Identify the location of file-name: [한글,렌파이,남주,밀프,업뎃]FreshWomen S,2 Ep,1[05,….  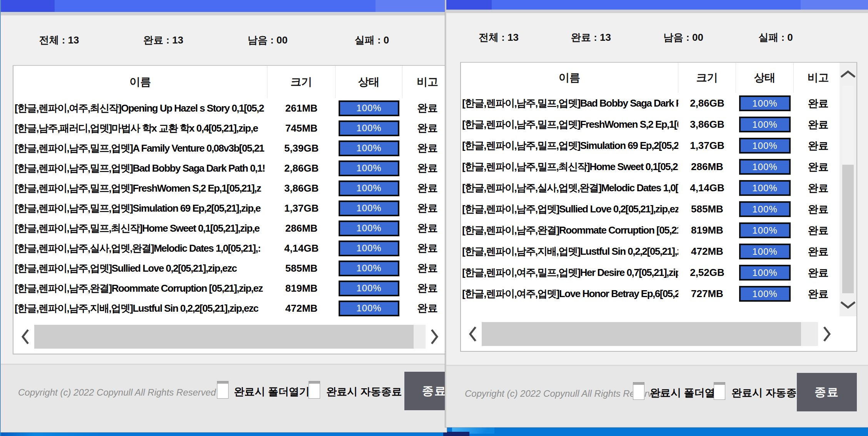
(569, 125).